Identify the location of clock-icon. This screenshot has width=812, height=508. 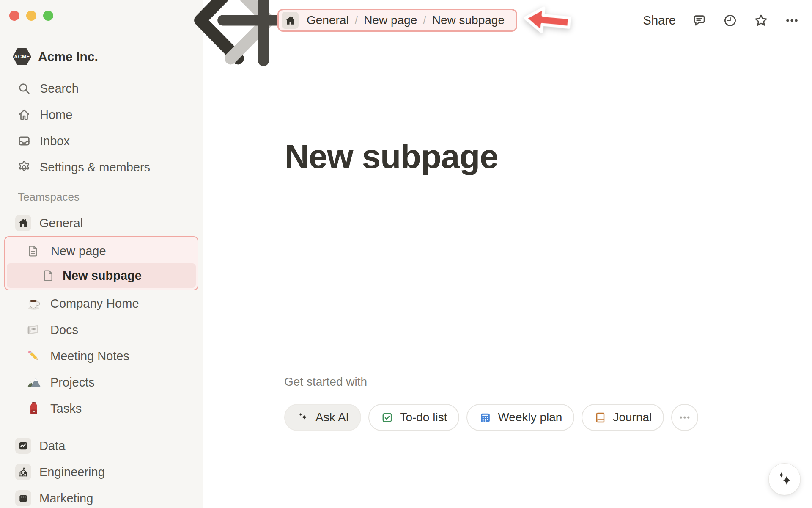
(730, 20).